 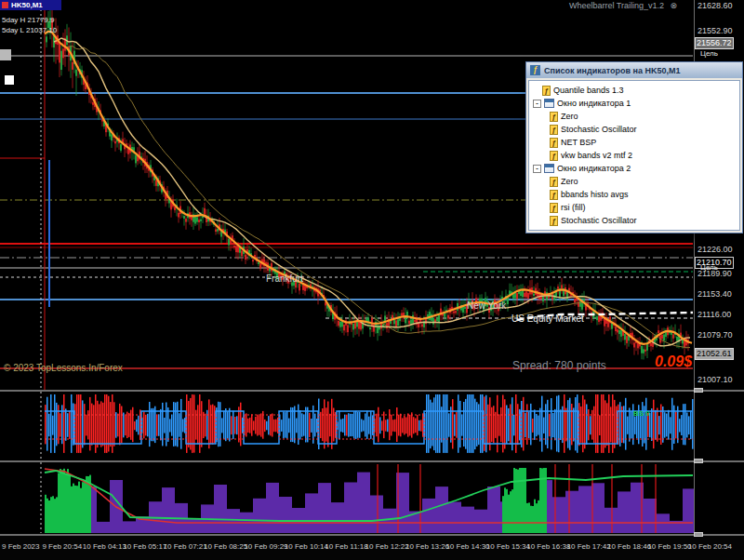 What do you see at coordinates (711, 547) in the screenshot?
I see `time-label: 10 Feb 20:54` at bounding box center [711, 547].